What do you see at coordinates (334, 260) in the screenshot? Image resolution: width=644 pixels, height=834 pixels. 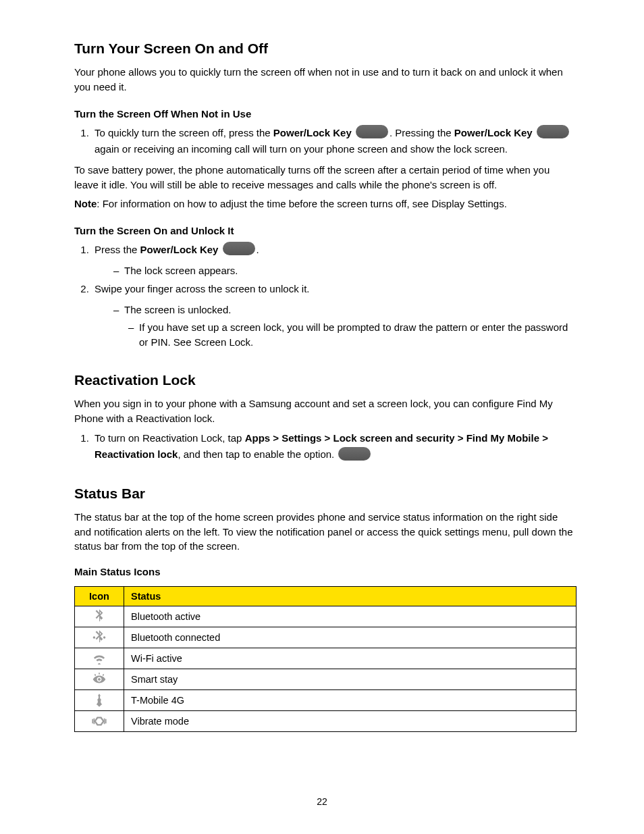 I see `step-screen-on-1: Press the Power/Lock Key . The lock scre…` at bounding box center [334, 260].